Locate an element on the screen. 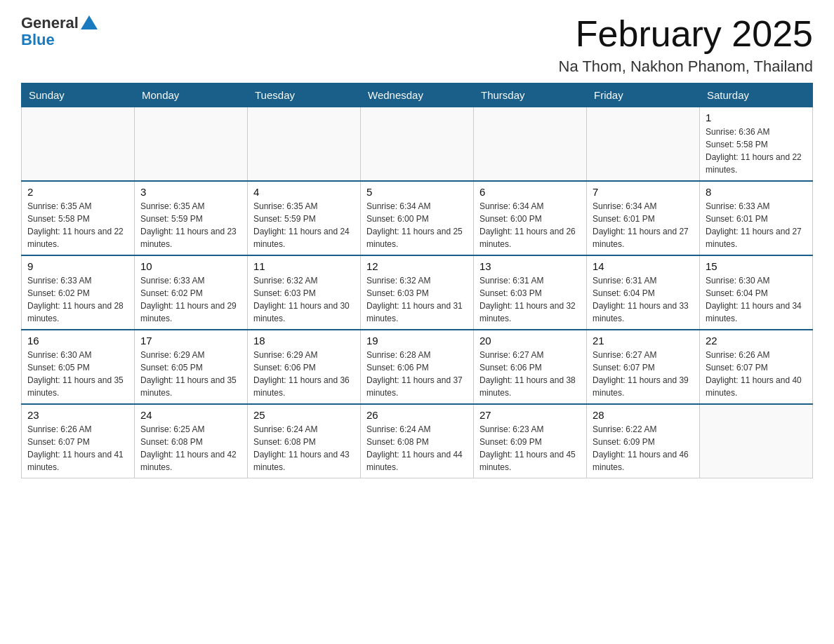 Image resolution: width=834 pixels, height=644 pixels. day-number: 6 is located at coordinates (530, 192).